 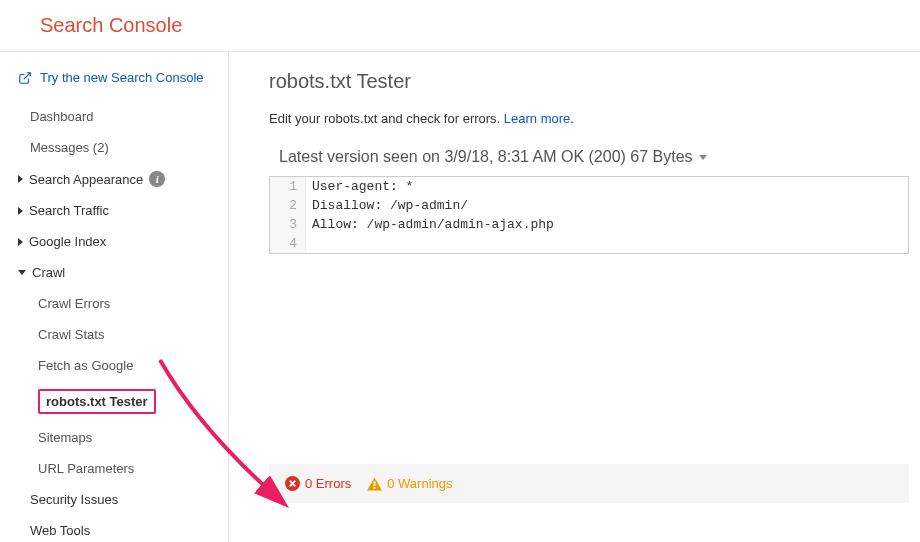 I want to click on active-highlight: robots.txt Tester, so click(x=97, y=402).